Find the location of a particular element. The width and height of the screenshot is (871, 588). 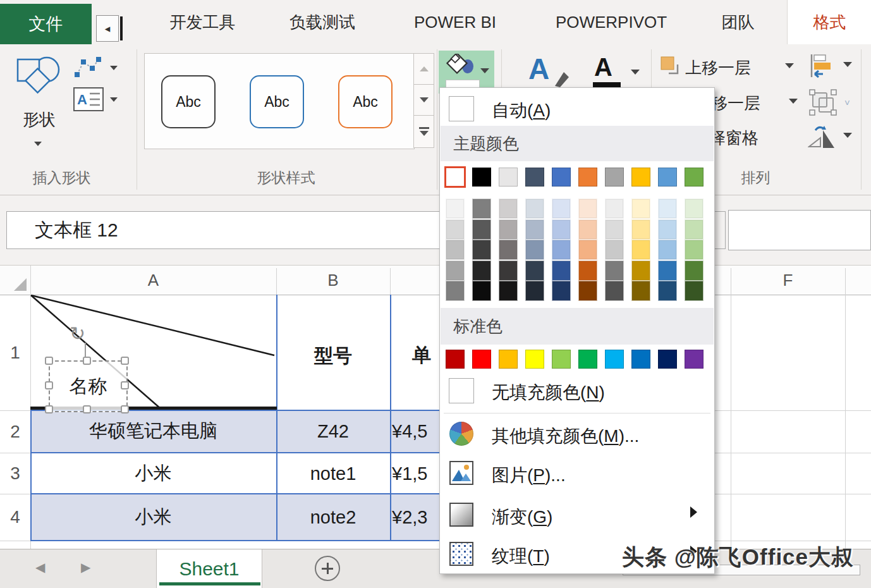

shape-style-option-1: Abc is located at coordinates (188, 102).